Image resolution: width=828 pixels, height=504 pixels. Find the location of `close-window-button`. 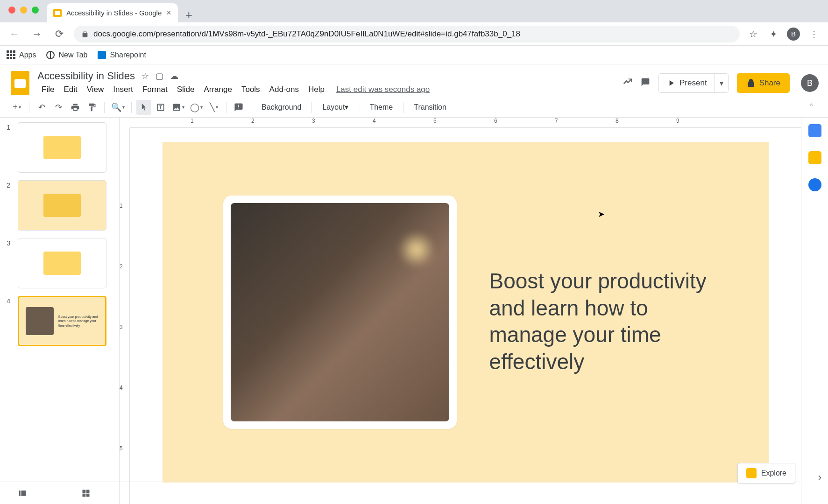

close-window-button is located at coordinates (12, 10).